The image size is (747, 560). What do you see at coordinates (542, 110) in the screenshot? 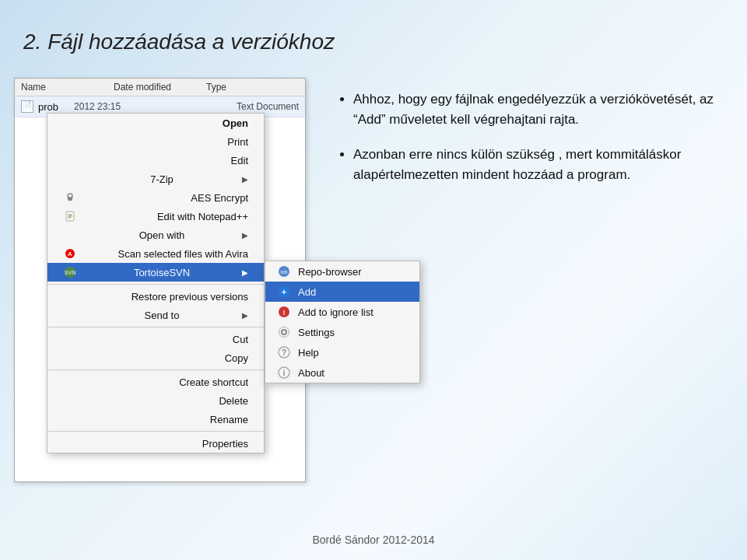
I see `bullet1: Ahhoz, hogy egy fájlnak engedélyezzük a …` at bounding box center [542, 110].